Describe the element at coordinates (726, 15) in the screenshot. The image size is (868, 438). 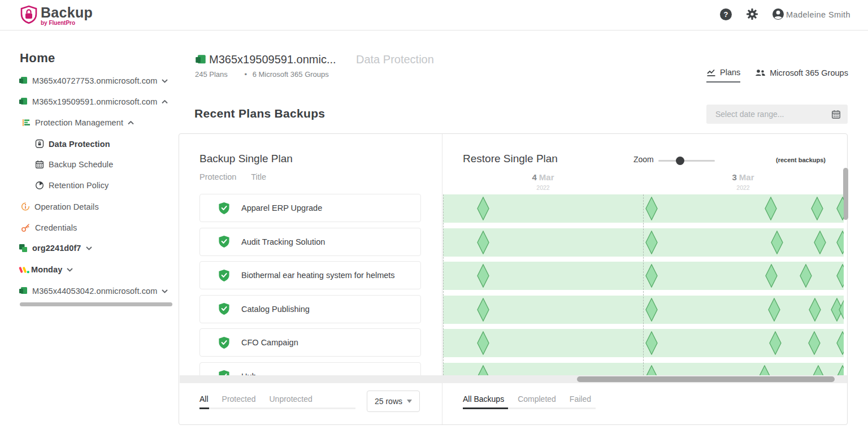
I see `help-icon: ?` at that location.